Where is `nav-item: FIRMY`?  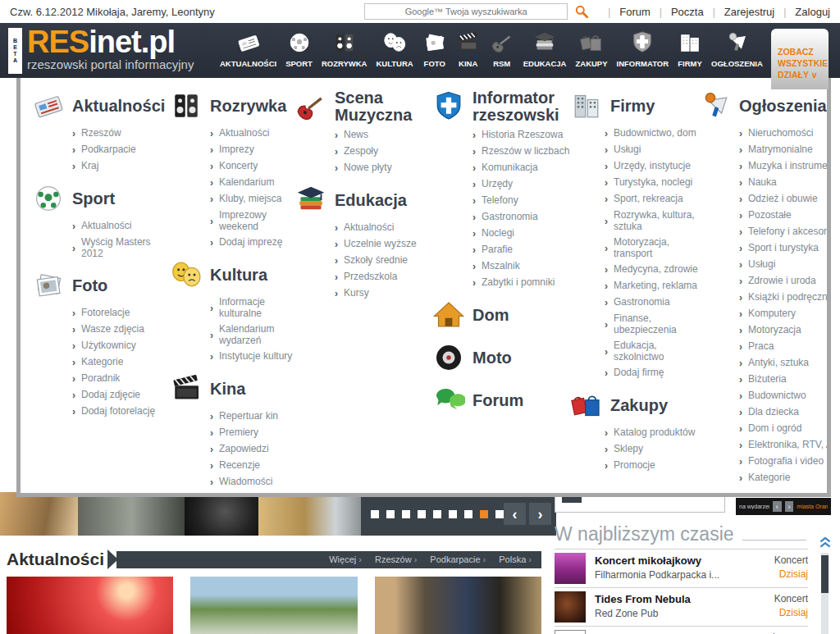 nav-item: FIRMY is located at coordinates (690, 49).